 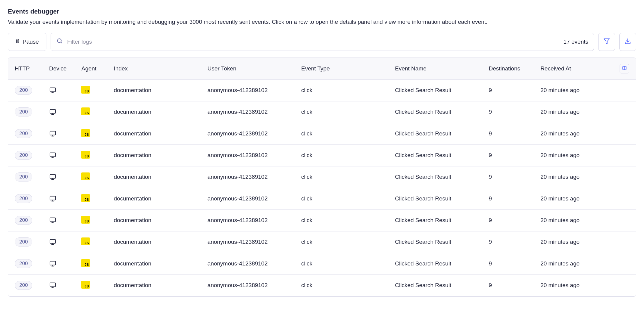 What do you see at coordinates (18, 42) in the screenshot?
I see `pause-icon` at bounding box center [18, 42].